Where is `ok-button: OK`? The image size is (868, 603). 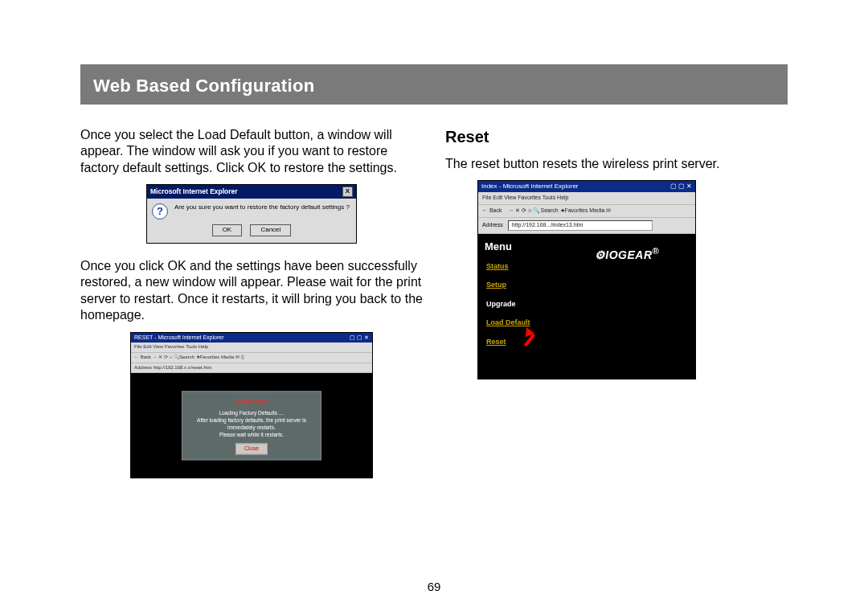 ok-button: OK is located at coordinates (227, 230).